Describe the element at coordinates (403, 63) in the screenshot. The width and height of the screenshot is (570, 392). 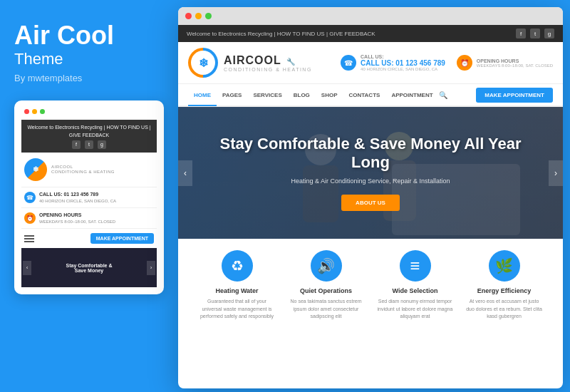
I see `desktop-call-text: CALL US: CALL US: 01 123 456 789 40 HORI…` at that location.